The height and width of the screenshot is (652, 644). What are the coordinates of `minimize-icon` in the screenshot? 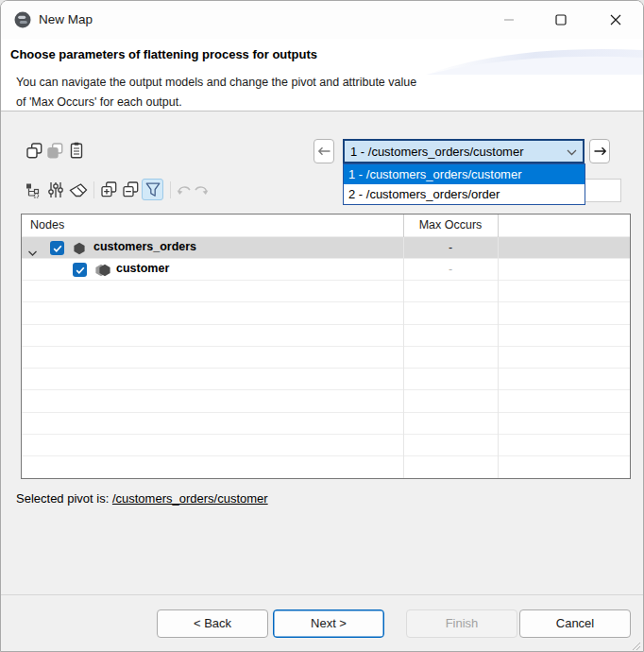 It's located at (509, 20).